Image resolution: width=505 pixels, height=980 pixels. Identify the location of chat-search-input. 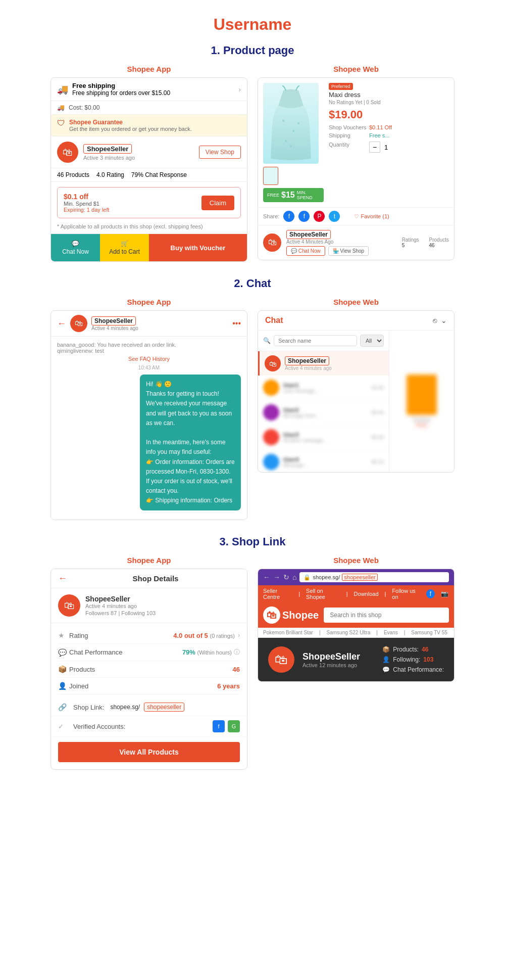
(315, 341).